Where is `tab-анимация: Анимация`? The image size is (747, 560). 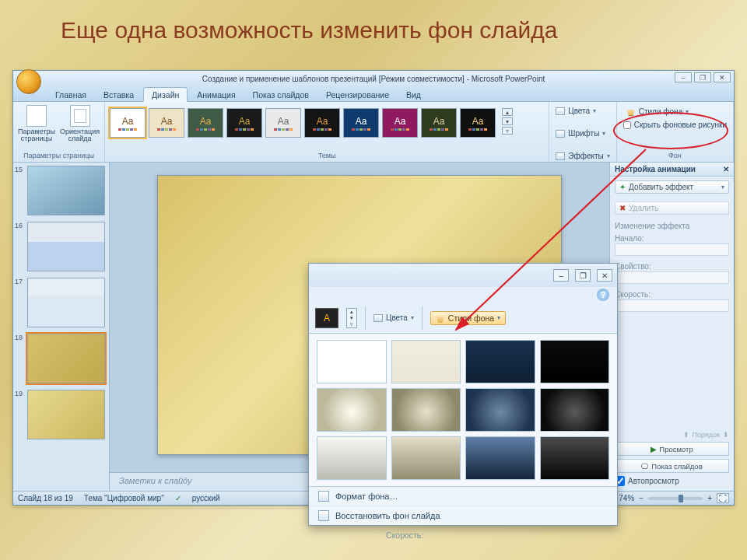
tab-анимация: Анимация is located at coordinates (216, 95).